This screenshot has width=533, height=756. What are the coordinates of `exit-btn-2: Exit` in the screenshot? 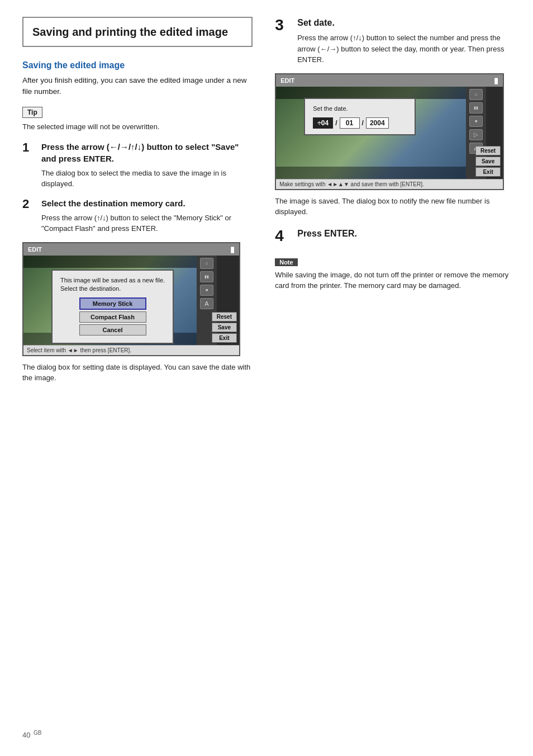 It's located at (488, 172).